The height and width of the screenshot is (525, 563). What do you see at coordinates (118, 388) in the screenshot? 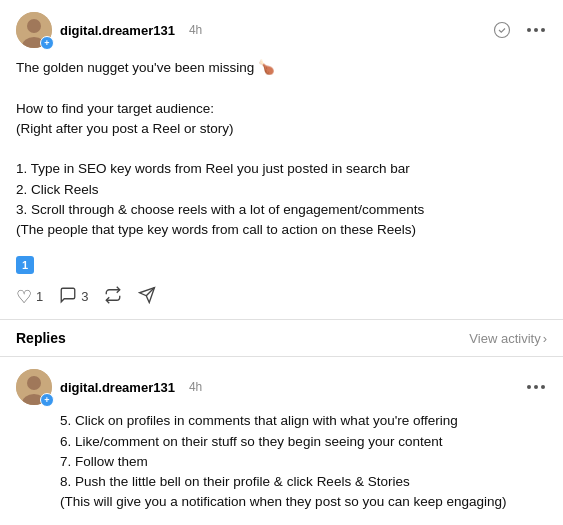
I see `post-2-username: digital.dreamer131` at bounding box center [118, 388].